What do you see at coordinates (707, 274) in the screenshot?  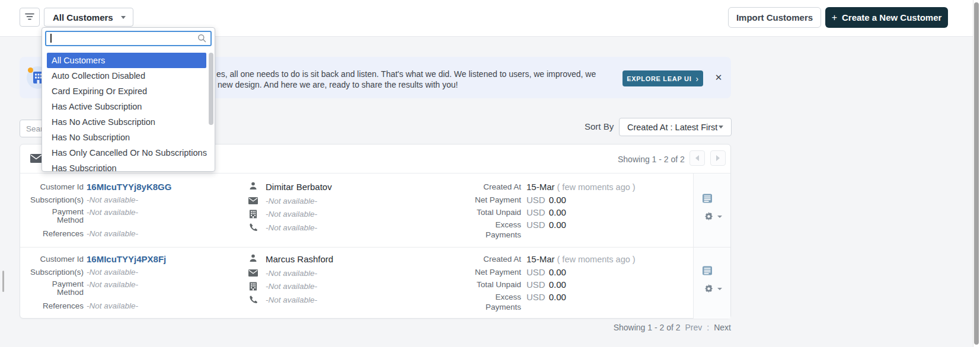 I see `document-list-icon` at bounding box center [707, 274].